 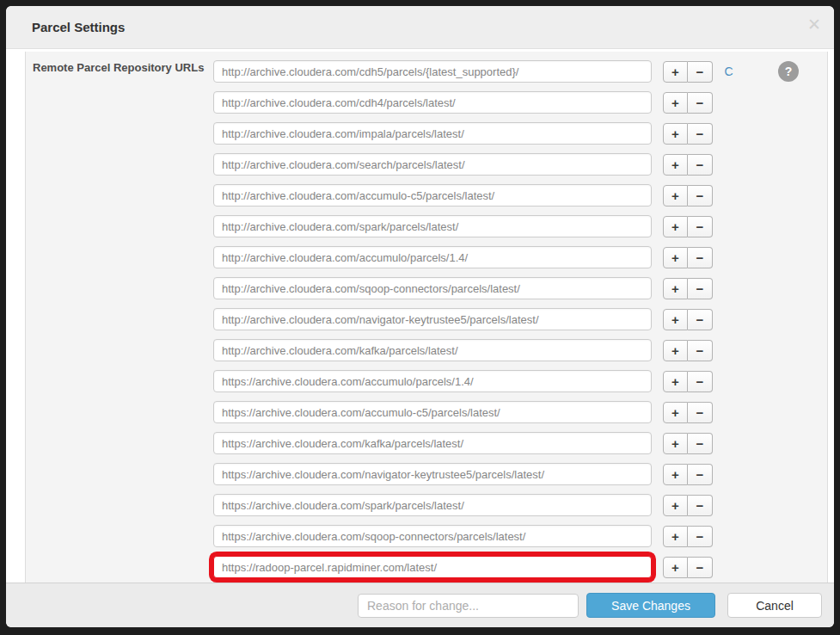 What do you see at coordinates (729, 71) in the screenshot?
I see `undo-icon: C` at bounding box center [729, 71].